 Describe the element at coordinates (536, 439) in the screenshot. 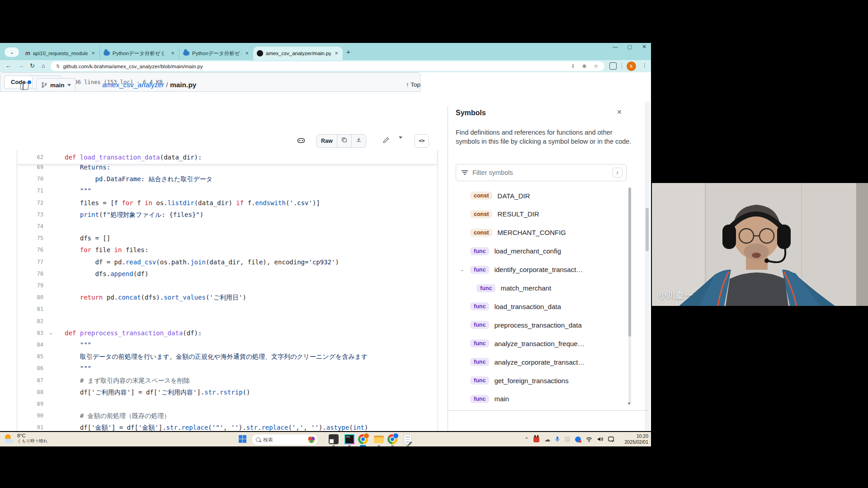

I see `tray-app-icon` at that location.